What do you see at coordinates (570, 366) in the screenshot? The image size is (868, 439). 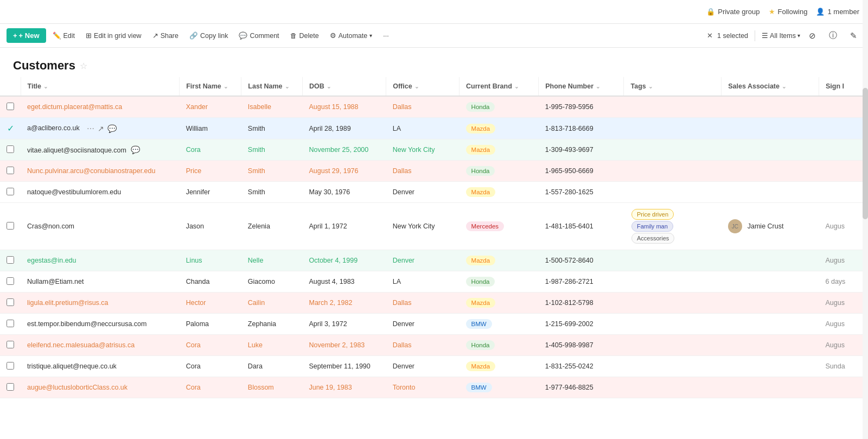 I see `phone-value: 1-831-255-0242` at bounding box center [570, 366].